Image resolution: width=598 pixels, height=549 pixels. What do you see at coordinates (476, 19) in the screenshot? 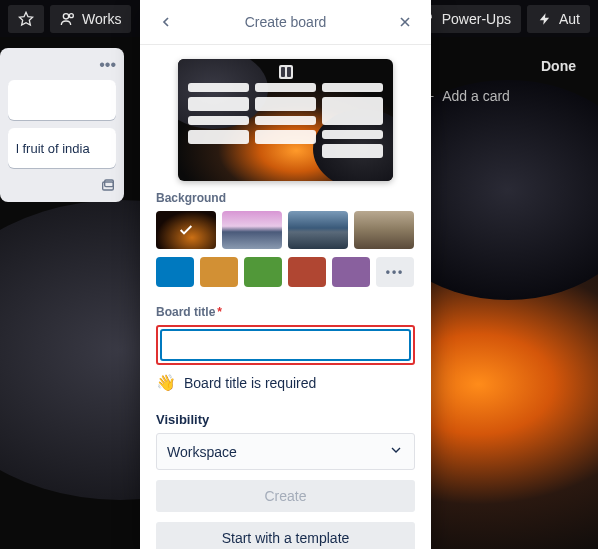
I see `powerups-label: Power-Ups` at bounding box center [476, 19].